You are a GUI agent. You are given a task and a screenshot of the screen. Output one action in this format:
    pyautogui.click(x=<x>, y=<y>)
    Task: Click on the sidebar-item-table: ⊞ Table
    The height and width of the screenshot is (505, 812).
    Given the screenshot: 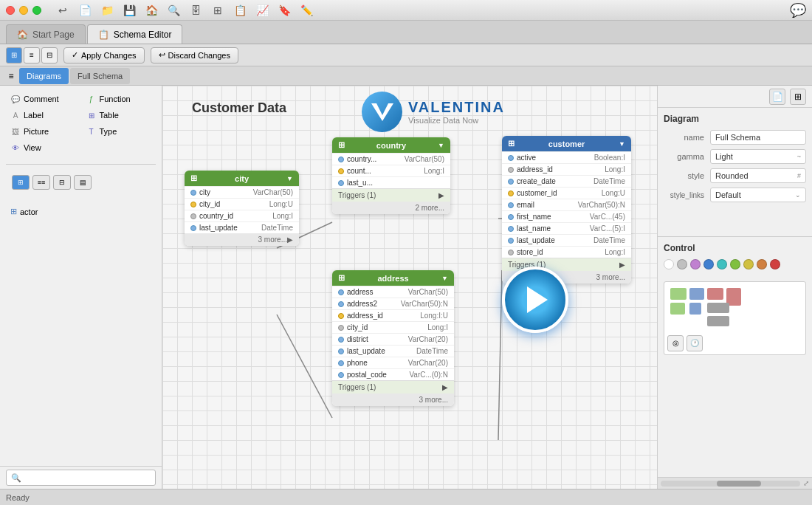 What is the action you would take?
    pyautogui.click(x=120, y=115)
    